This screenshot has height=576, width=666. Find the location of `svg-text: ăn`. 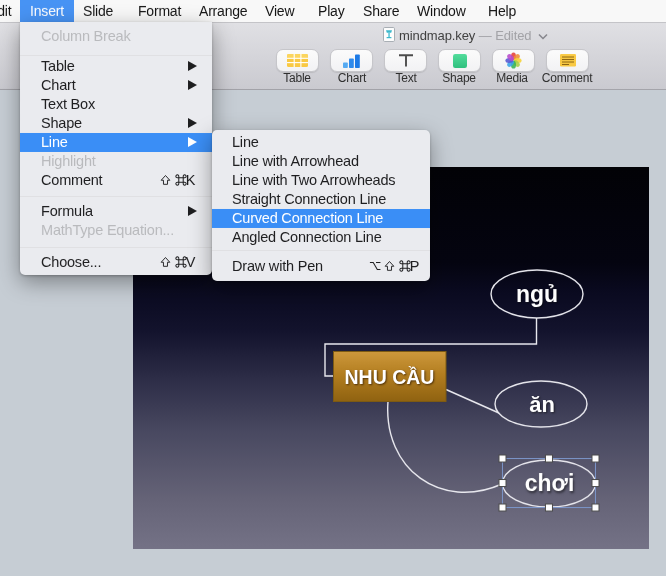

svg-text: ăn is located at coordinates (542, 404).